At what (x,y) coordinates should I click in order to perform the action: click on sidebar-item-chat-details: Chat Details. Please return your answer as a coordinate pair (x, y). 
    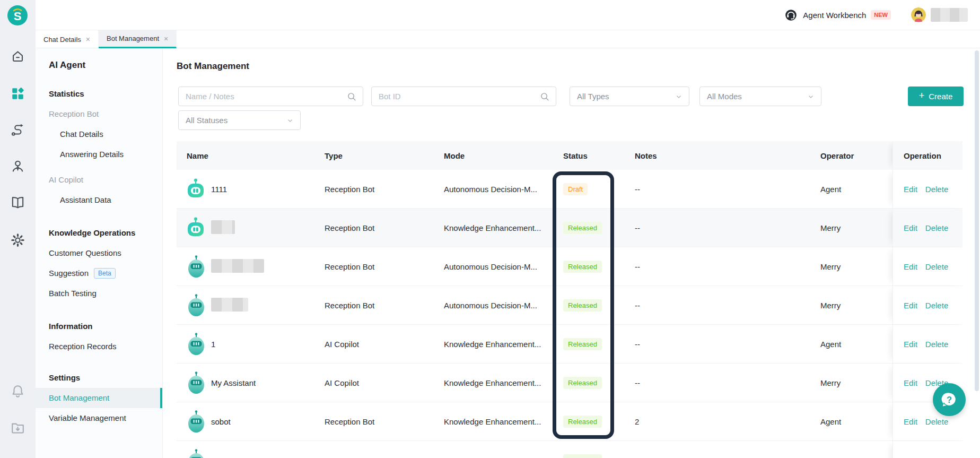
    Looking at the image, I should click on (99, 134).